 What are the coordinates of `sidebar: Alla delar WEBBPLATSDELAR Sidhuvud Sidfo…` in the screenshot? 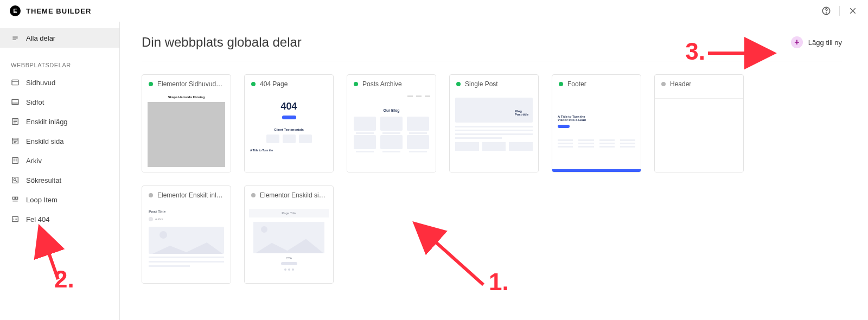 It's located at (60, 171).